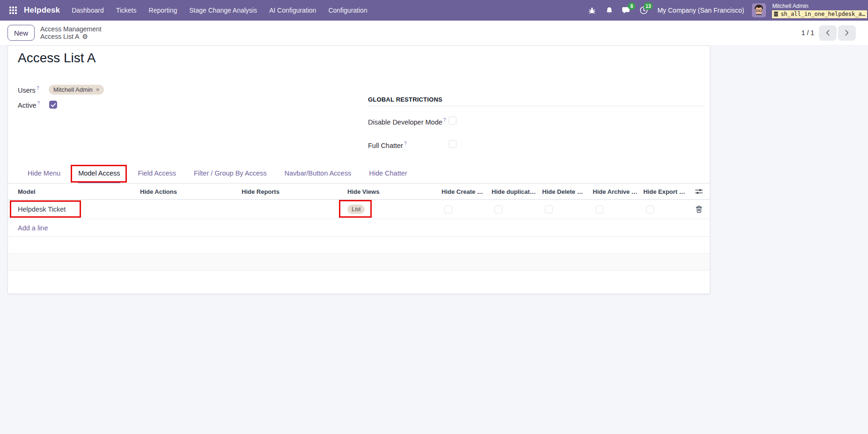 The width and height of the screenshot is (868, 434). I want to click on pager-next-button, so click(847, 33).